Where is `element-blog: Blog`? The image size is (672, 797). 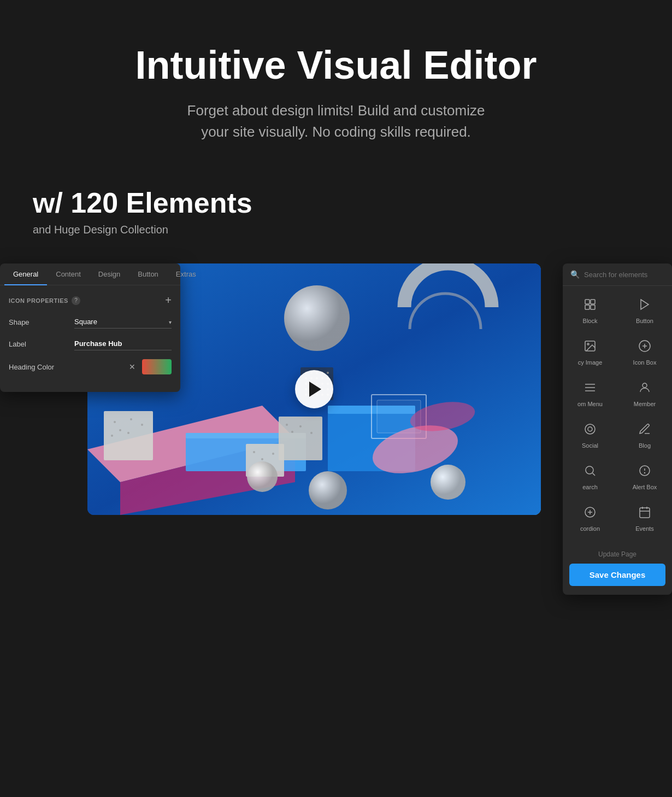
element-blog: Blog is located at coordinates (645, 436).